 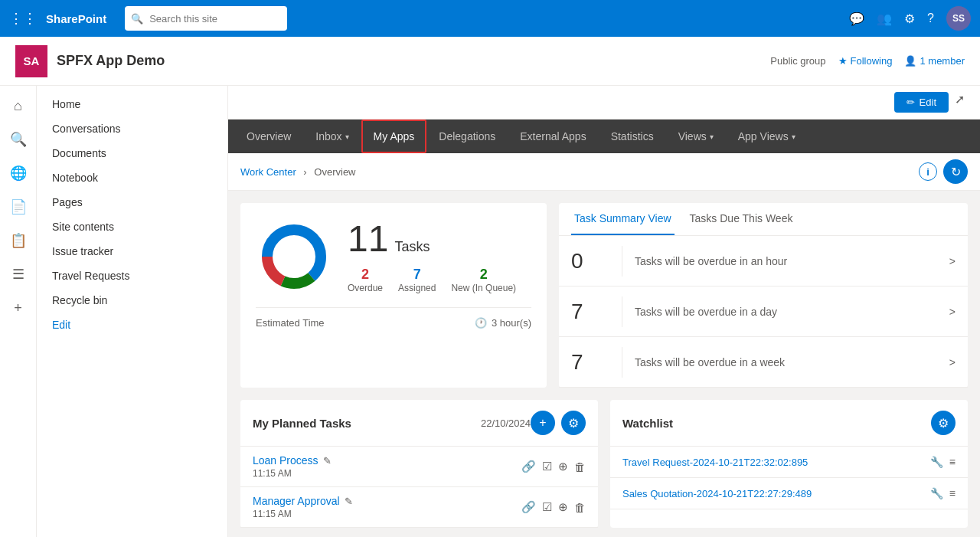 I want to click on avatar: SS, so click(x=959, y=18).